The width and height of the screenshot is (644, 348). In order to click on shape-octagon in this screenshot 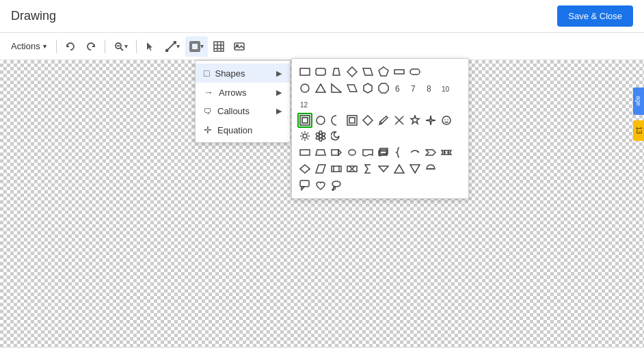, I will do `click(384, 88)`.